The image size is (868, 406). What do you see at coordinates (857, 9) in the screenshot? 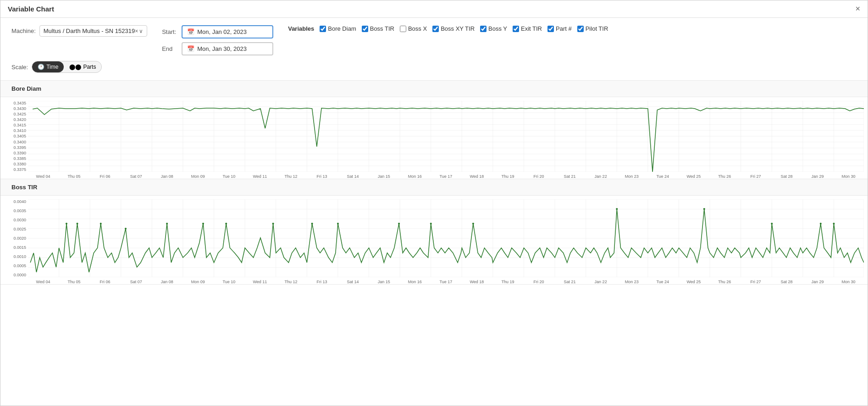
I see `close-button: ×` at bounding box center [857, 9].